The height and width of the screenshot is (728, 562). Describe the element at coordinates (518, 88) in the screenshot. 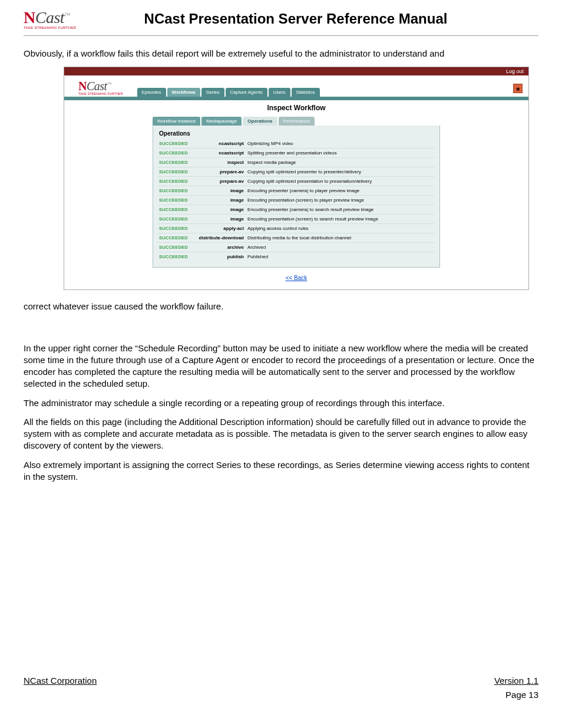

I see `schedule-recording-icon: ■` at that location.